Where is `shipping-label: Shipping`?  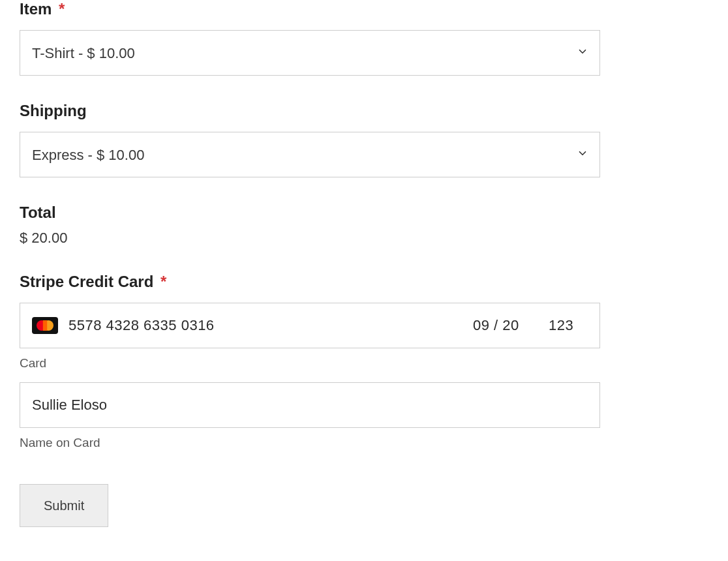
shipping-label: Shipping is located at coordinates (310, 111).